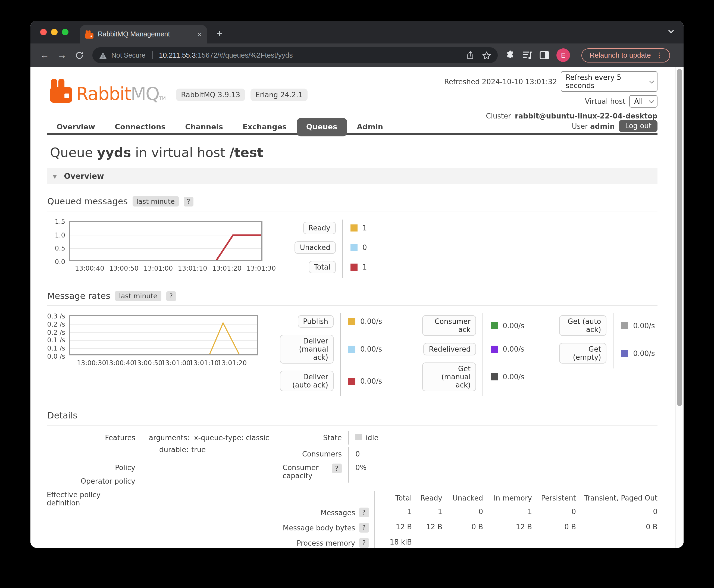  What do you see at coordinates (370, 127) in the screenshot?
I see `tab-admin: Admin` at bounding box center [370, 127].